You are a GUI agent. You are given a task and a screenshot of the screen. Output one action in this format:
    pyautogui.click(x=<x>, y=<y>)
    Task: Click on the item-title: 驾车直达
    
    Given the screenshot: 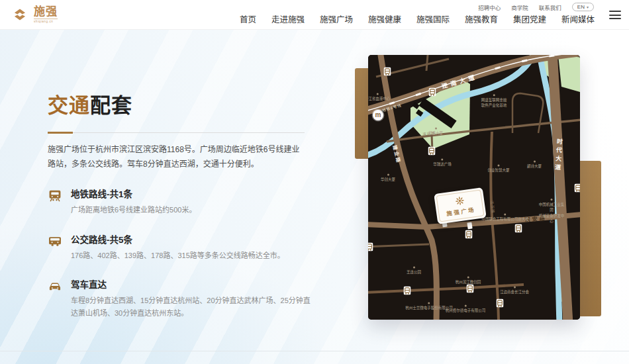 What is the action you would take?
    pyautogui.click(x=192, y=285)
    